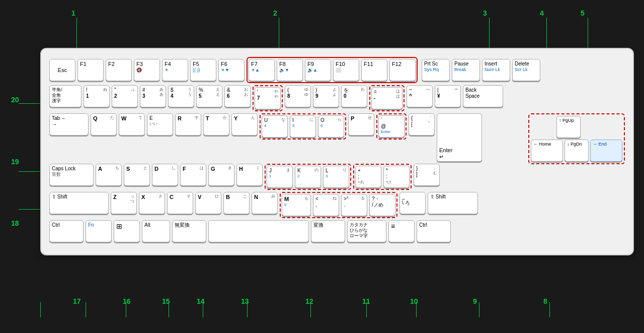  What do you see at coordinates (287, 98) in the screenshot?
I see `number-row: 半角/ 全角 漢字 ! 1 ぬ` at bounding box center [287, 98].